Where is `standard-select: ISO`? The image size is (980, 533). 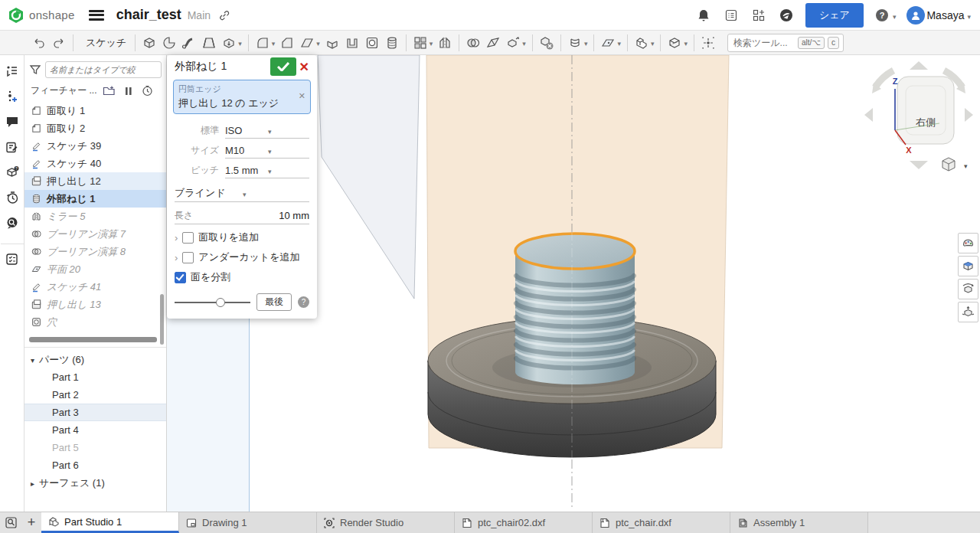
standard-select: ISO is located at coordinates (267, 130).